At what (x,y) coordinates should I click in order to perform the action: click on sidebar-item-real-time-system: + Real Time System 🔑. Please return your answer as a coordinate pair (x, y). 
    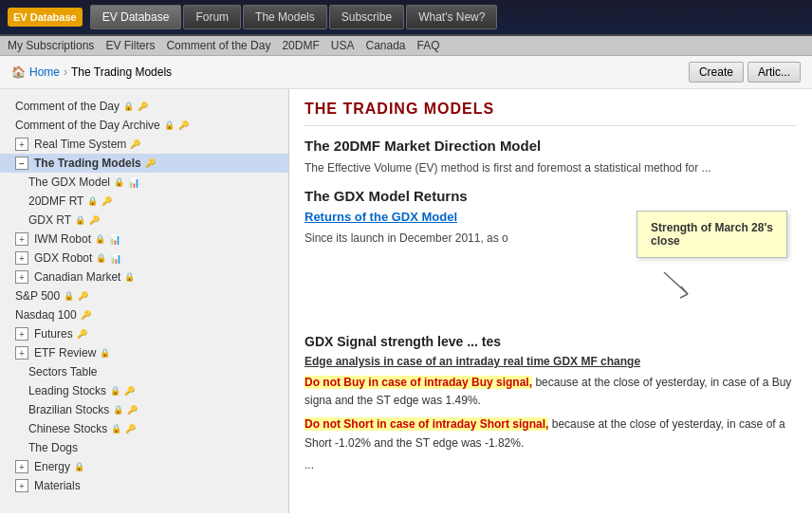
    Looking at the image, I should click on (144, 144).